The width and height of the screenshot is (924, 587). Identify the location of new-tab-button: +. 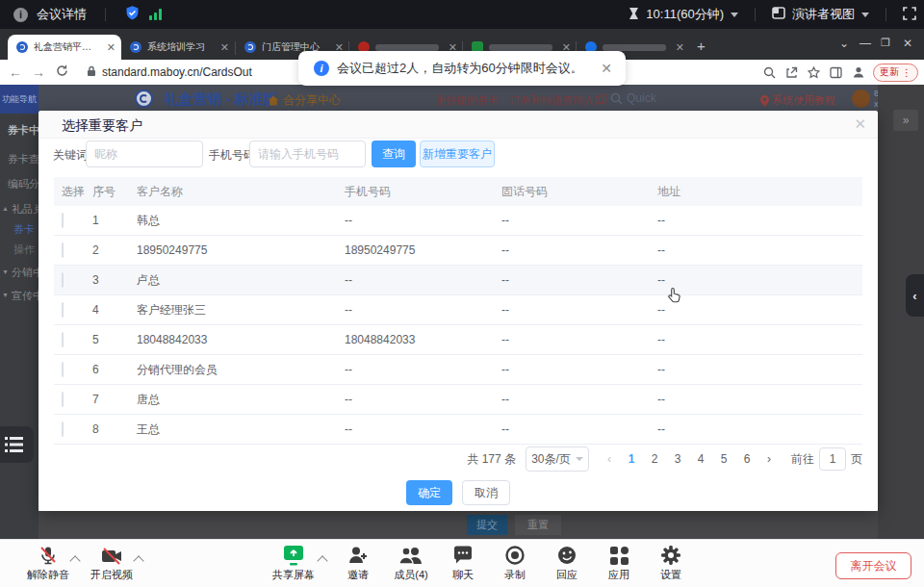
(701, 46).